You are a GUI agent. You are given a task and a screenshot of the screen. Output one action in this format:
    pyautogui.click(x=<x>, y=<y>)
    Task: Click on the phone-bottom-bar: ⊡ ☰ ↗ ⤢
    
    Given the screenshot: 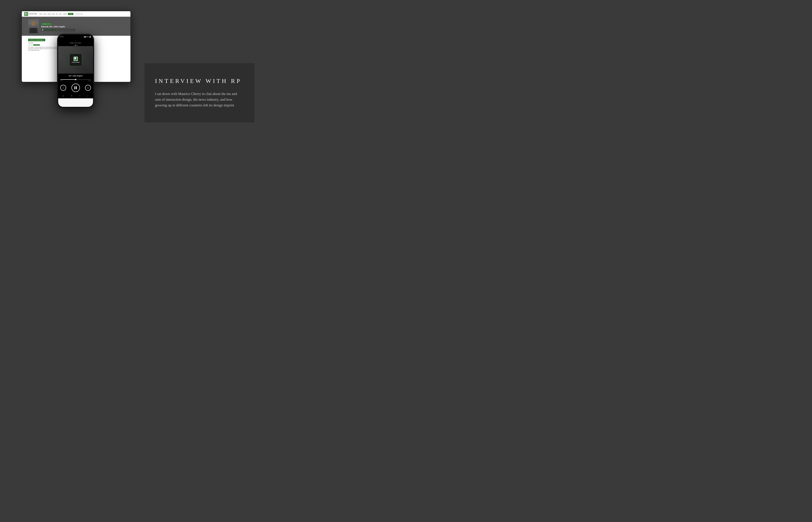 What is the action you would take?
    pyautogui.click(x=76, y=96)
    